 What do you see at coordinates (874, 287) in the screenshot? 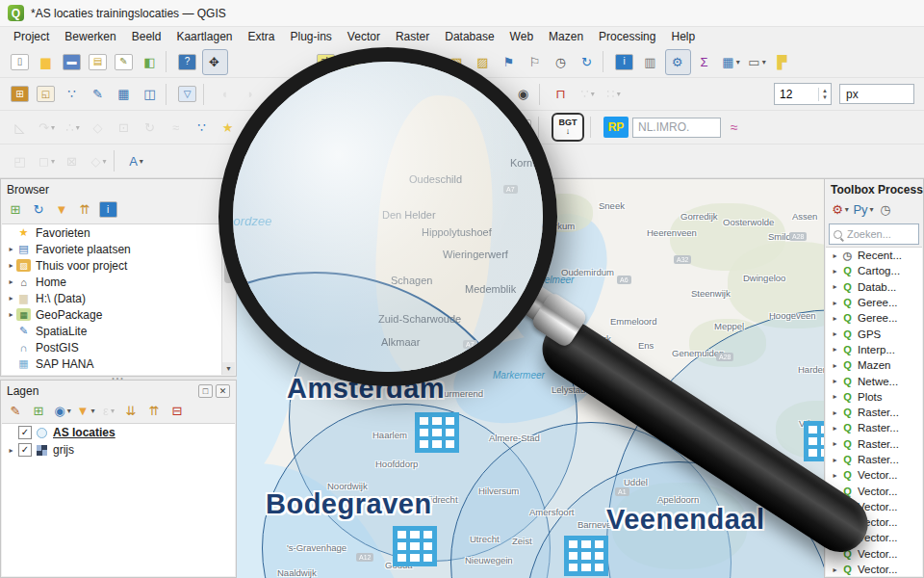
I see `toolbox-tree-item: ▸ Q Datab...` at bounding box center [874, 287].